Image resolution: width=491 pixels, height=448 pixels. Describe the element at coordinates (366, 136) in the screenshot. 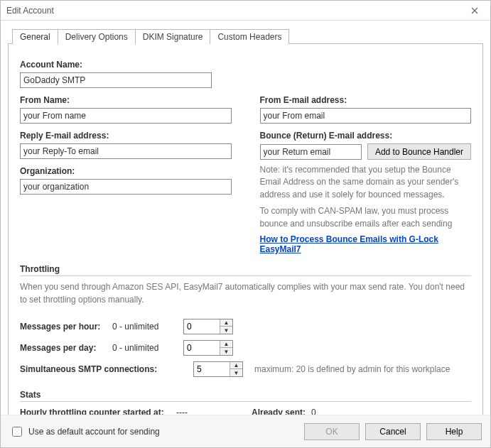

I see `bounce-email-label: Bounce (Return) E-mail address:` at that location.